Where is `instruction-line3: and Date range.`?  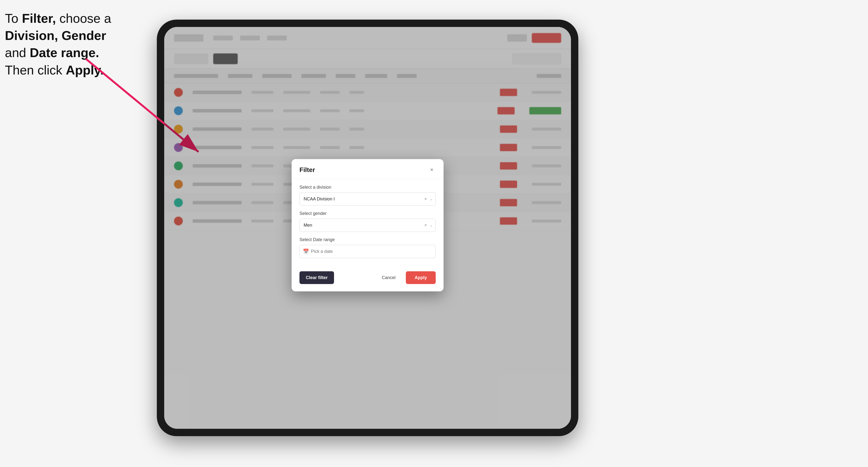
instruction-line3: and Date range. is located at coordinates (52, 53).